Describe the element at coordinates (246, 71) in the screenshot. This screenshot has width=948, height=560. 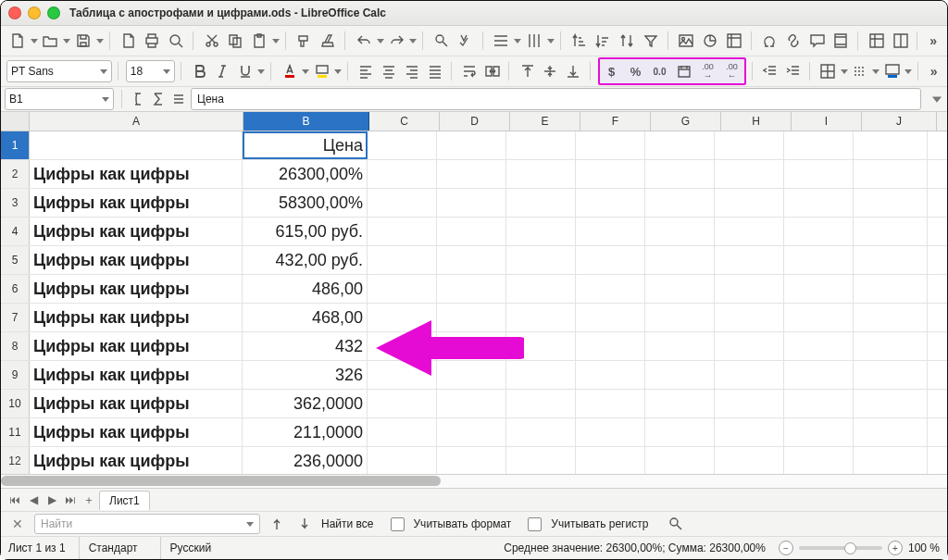
I see `underline-button` at that location.